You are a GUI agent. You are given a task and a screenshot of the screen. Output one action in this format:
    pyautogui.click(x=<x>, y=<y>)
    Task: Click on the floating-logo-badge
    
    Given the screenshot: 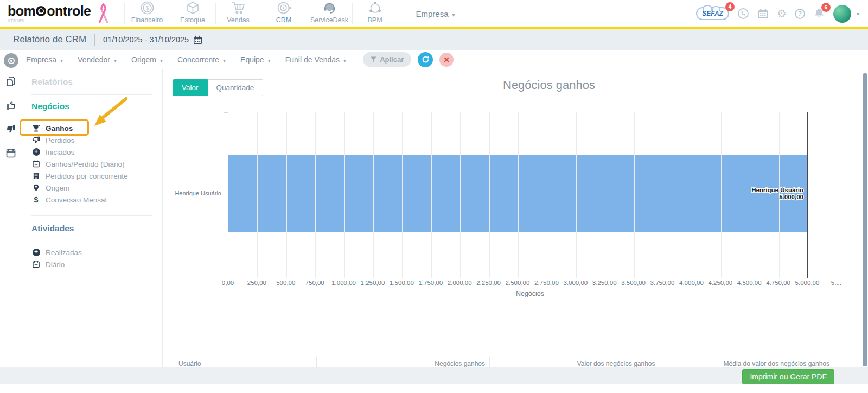 What is the action you would take?
    pyautogui.click(x=11, y=61)
    